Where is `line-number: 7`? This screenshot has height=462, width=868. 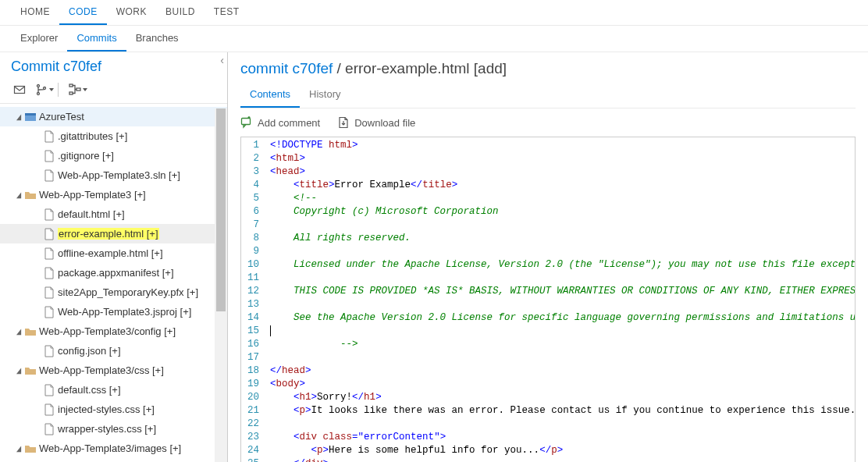
line-number: 7 is located at coordinates (253, 225).